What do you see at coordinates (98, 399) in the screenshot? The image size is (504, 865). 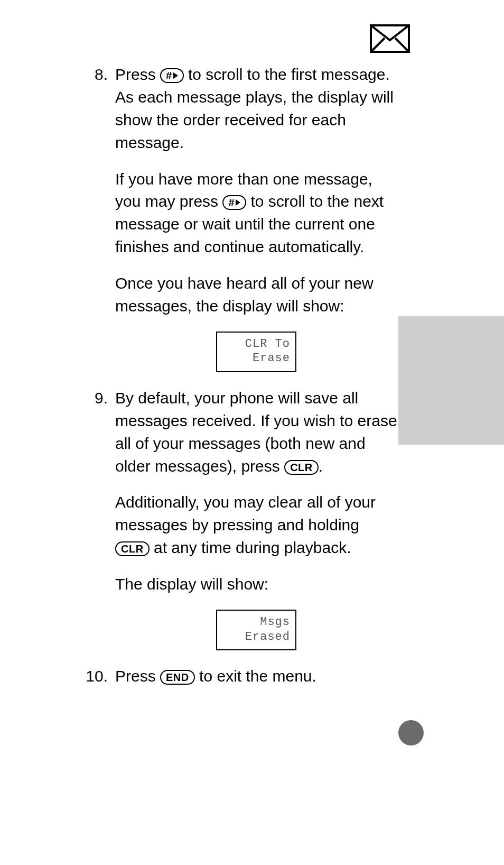 I see `step-number: 9.` at bounding box center [98, 399].